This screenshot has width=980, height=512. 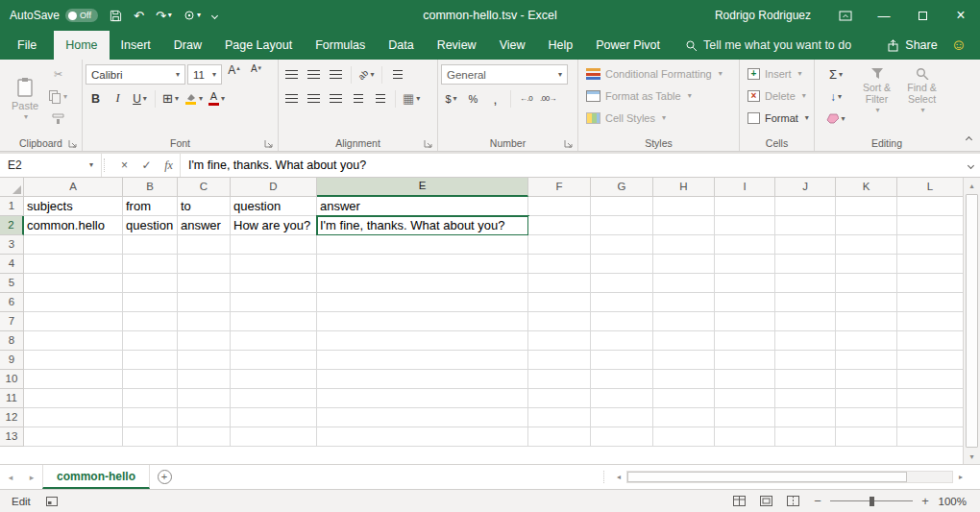 I want to click on horizontal-scroll-thumb, so click(x=767, y=476).